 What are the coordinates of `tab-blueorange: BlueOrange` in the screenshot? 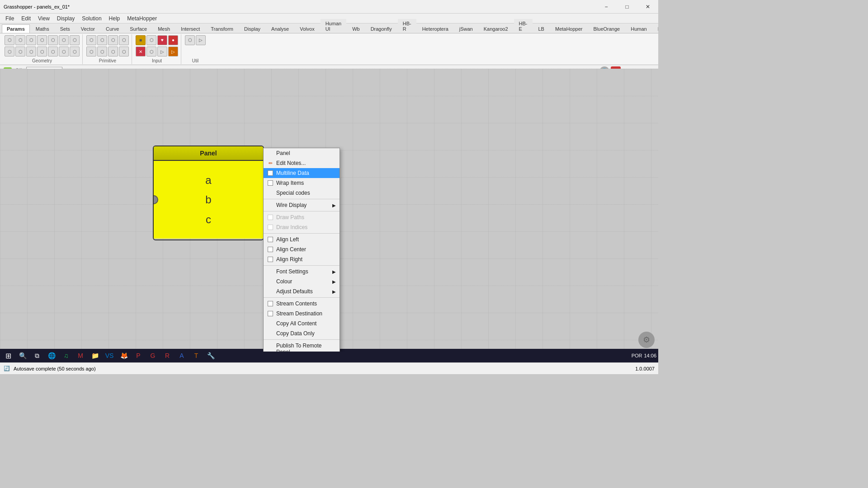 It's located at (607, 29).